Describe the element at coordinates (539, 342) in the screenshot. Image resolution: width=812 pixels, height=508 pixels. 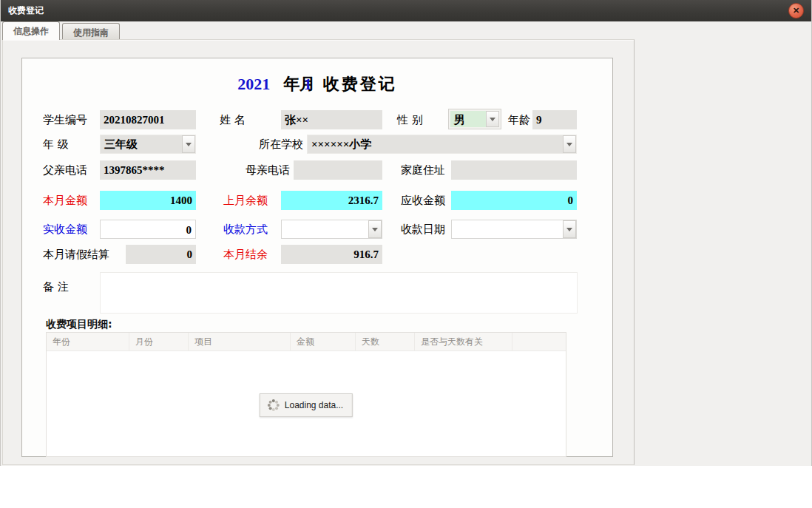
I see `col-header-extra` at that location.